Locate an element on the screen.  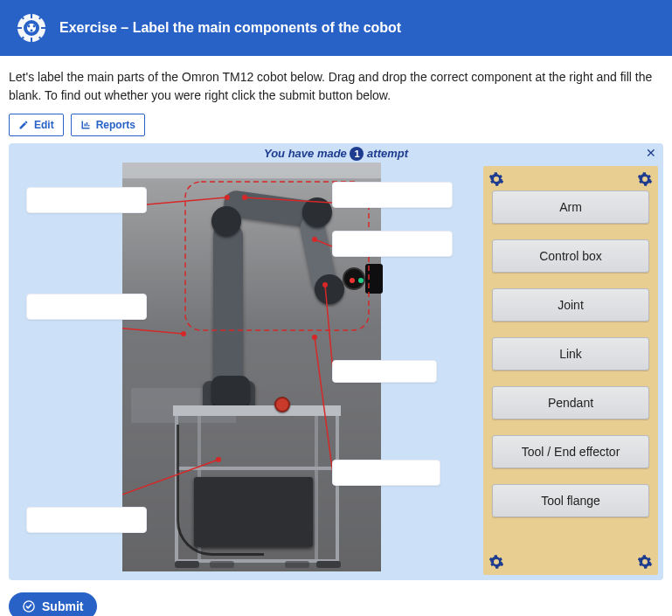
drag-option-end-effector: Tool / End effector is located at coordinates (571, 452).